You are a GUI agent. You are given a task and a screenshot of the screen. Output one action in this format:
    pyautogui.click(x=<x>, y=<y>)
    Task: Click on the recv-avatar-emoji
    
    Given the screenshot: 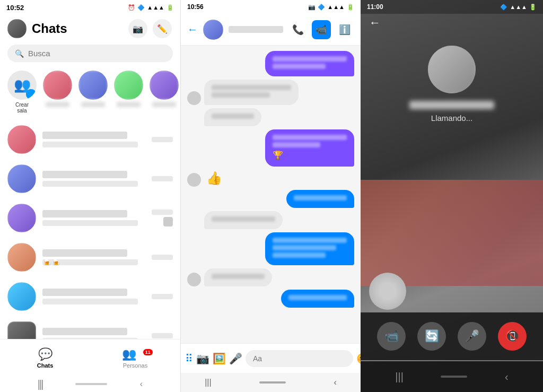 What is the action you would take?
    pyautogui.click(x=194, y=180)
    